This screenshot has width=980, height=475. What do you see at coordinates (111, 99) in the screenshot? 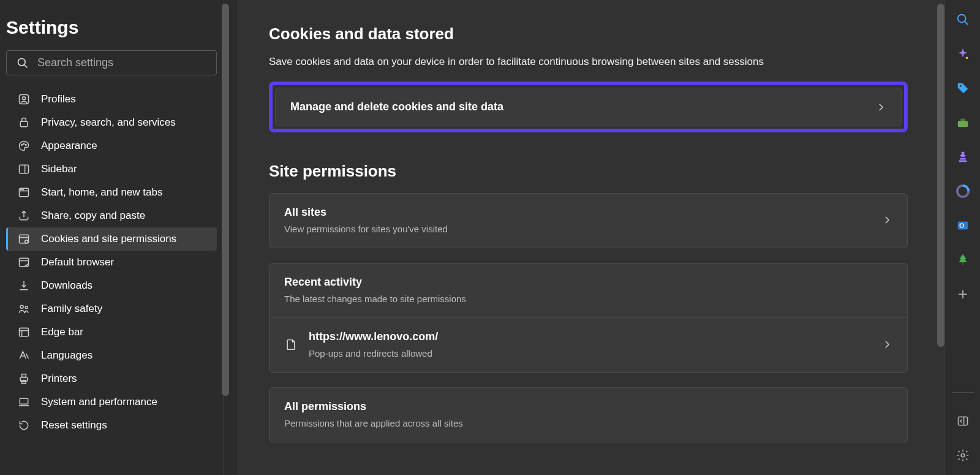
I see `nav-item-profiles: Profiles` at bounding box center [111, 99].